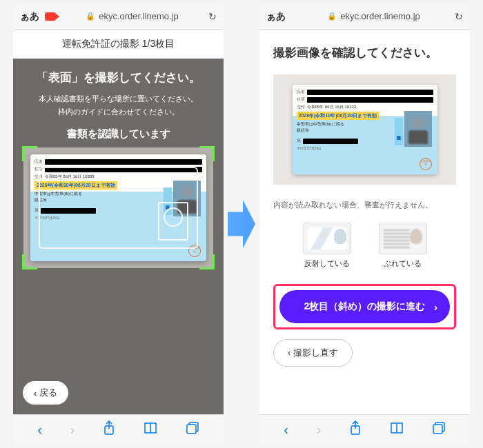 This screenshot has height=448, width=483. What do you see at coordinates (327, 245) in the screenshot?
I see `example-reflection: 反射している` at bounding box center [327, 245].